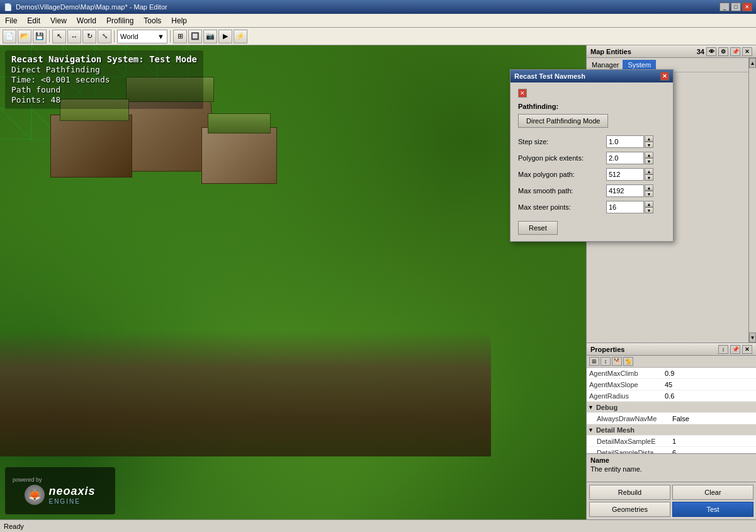 This screenshot has width=756, height=532. What do you see at coordinates (180, 37) in the screenshot?
I see `toolbar-grid: ⊞` at bounding box center [180, 37].